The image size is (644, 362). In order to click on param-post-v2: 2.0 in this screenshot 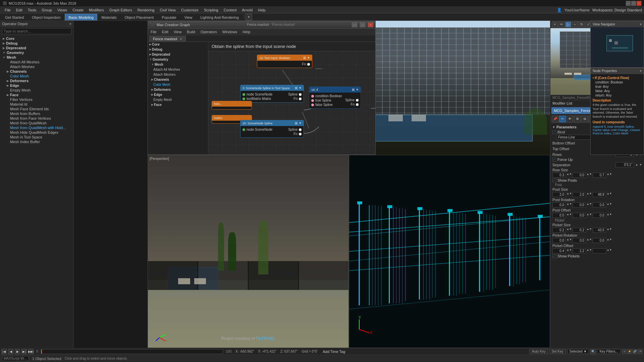, I will do `click(579, 194)`.